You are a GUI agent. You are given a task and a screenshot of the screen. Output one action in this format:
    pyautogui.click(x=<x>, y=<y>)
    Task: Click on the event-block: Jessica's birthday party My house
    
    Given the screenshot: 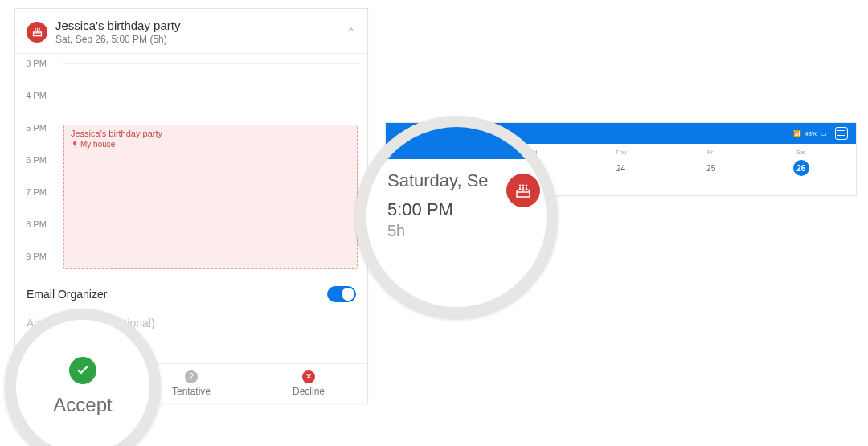 What is the action you would take?
    pyautogui.click(x=211, y=197)
    